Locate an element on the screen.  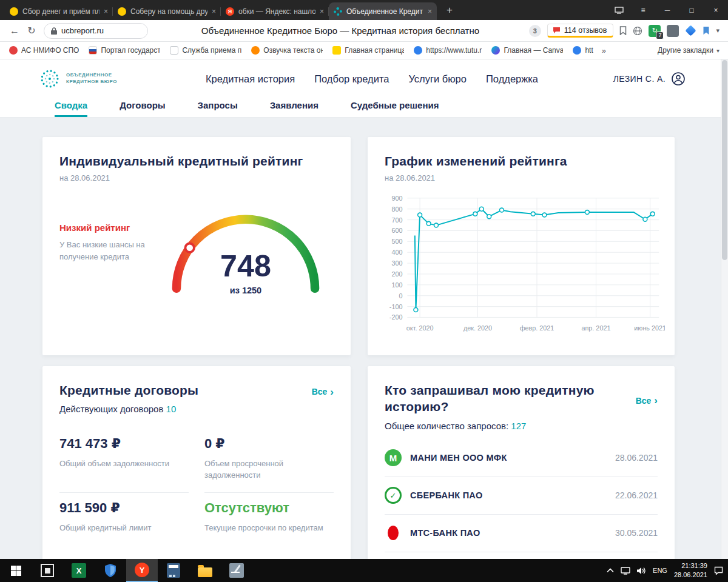
taskbar-app-yandex-browser: Y is located at coordinates (142, 570).